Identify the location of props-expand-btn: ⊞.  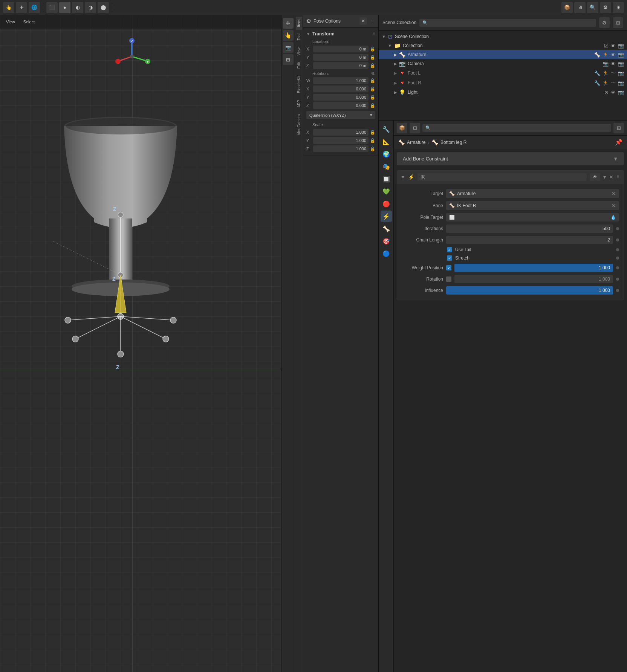
(619, 128).